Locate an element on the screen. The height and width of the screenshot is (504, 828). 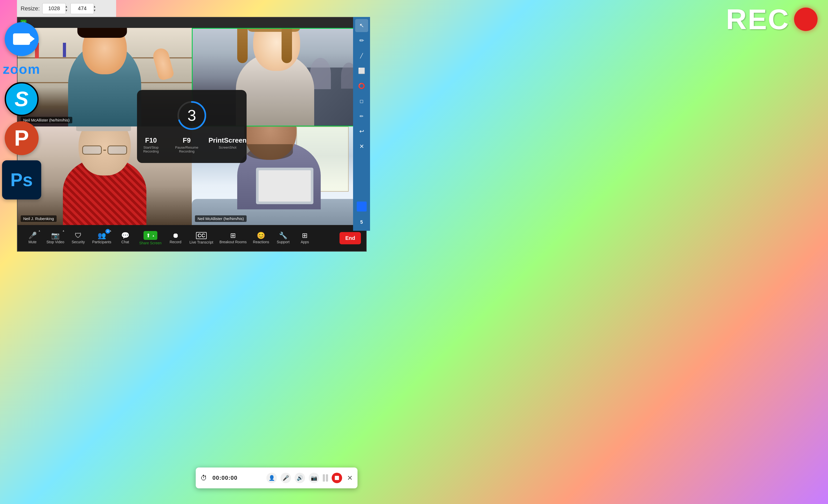
ps-text-icon: Ps is located at coordinates (22, 180).